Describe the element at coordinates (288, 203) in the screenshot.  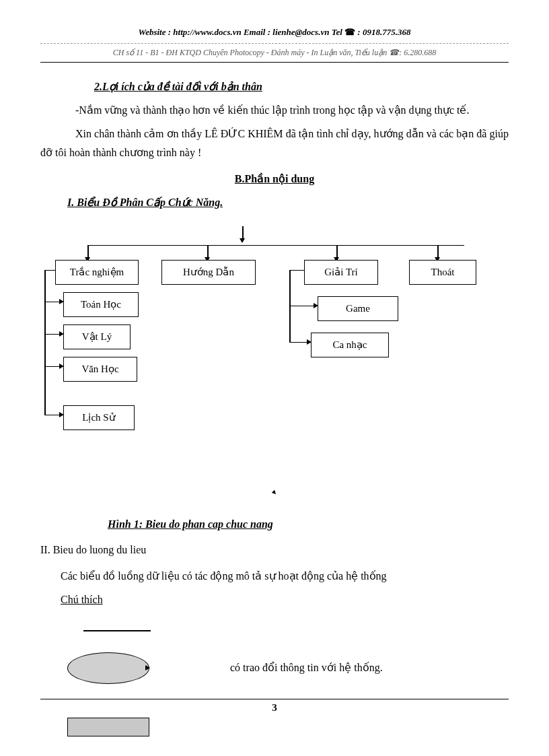
I see `section-i-title: I. Biểu Đồ Phân Cấp Chức Năng.` at that location.